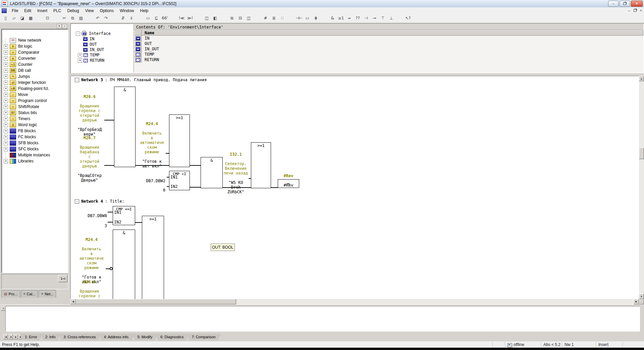 This screenshot has height=350, width=644. I want to click on scroll-left-button: ◀, so click(73, 302).